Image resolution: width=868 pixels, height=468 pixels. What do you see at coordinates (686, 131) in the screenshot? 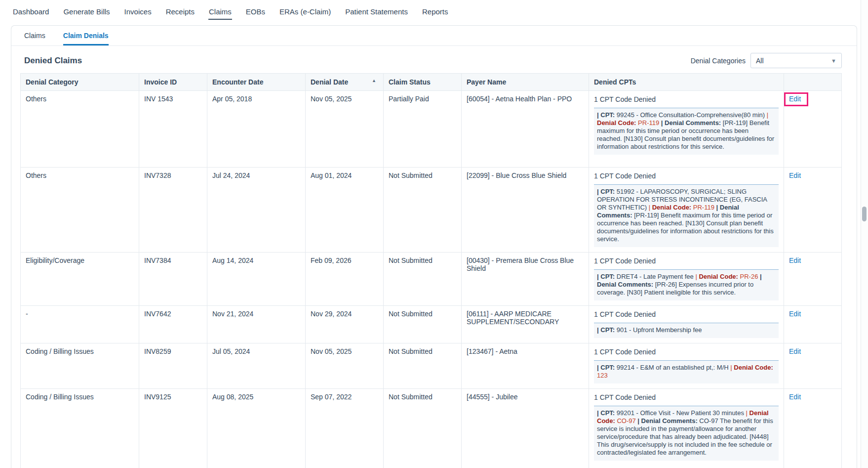
I see `cpt-denial-detail: | CPT: 99245 - Office Consultation-Compr…` at bounding box center [686, 131].